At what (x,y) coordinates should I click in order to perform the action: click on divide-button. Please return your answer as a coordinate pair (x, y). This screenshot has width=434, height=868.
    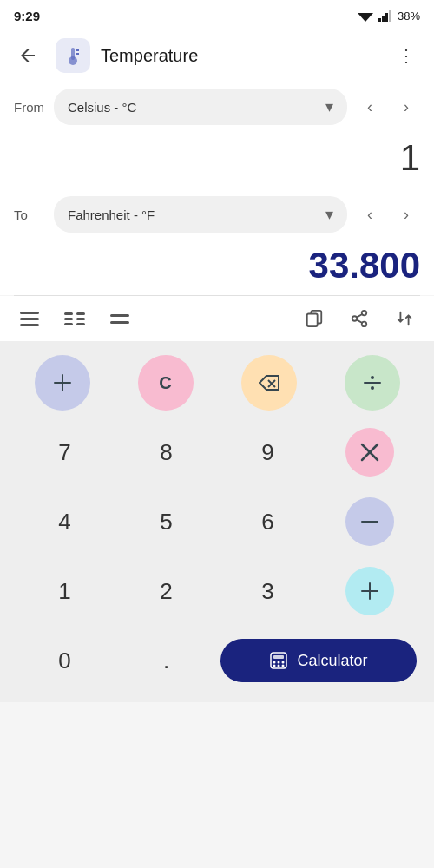
    Looking at the image, I should click on (372, 383).